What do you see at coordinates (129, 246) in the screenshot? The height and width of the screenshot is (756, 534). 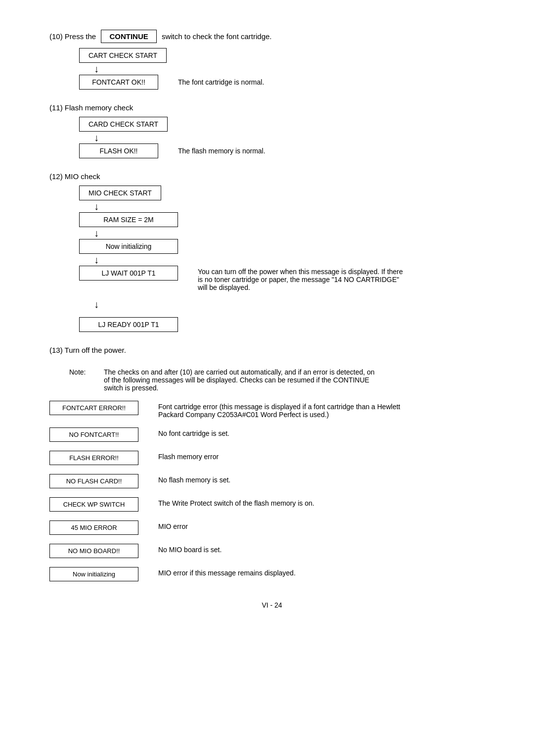 I see `now-initializing-box: Now initializing` at bounding box center [129, 246].